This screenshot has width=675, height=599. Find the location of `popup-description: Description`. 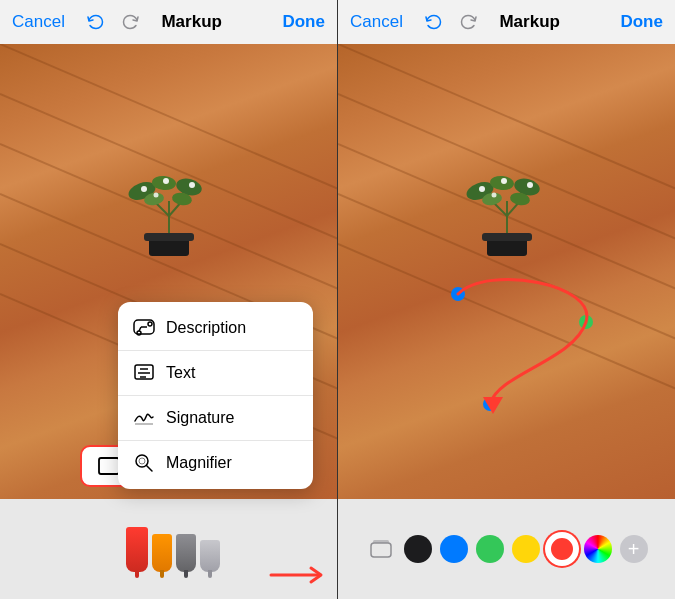

popup-description: Description is located at coordinates (216, 328).